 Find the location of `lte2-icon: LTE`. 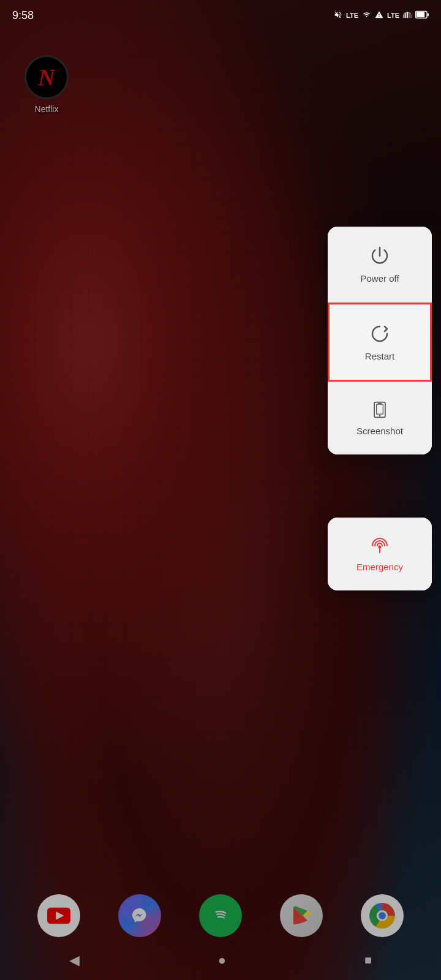

lte2-icon: LTE is located at coordinates (393, 15).